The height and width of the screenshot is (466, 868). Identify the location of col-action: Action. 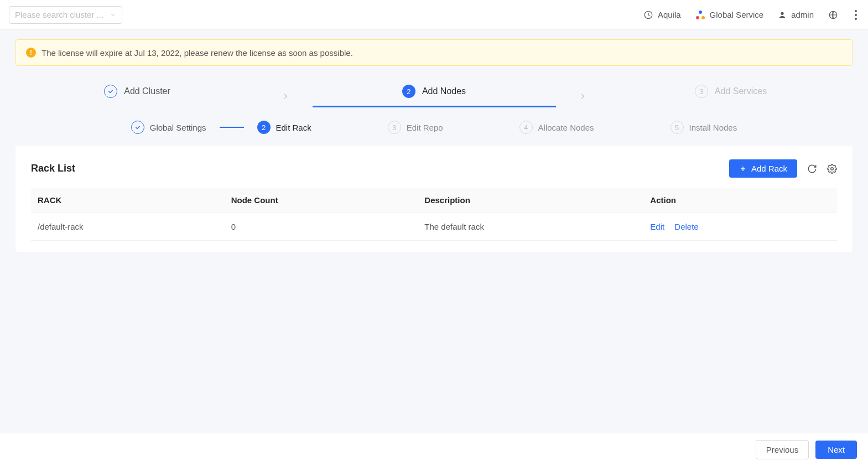
(740, 200).